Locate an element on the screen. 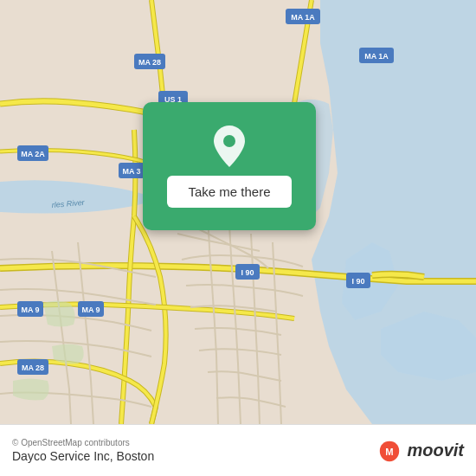  take-me-there-button: Take me there is located at coordinates (228, 192).